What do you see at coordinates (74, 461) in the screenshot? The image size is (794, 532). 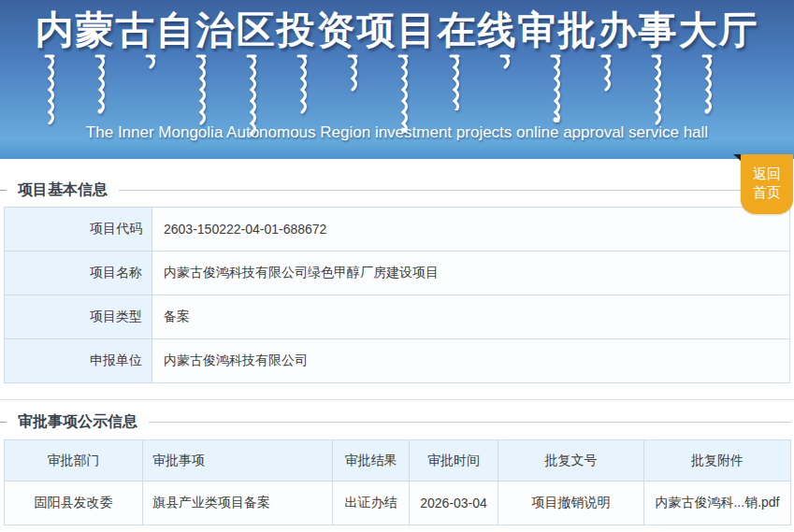 I see `col-header-approval-department: 审批部门` at bounding box center [74, 461].